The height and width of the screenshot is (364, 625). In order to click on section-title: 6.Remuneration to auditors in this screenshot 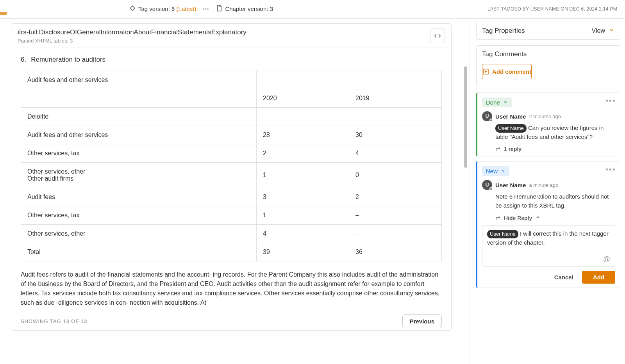, I will do `click(231, 60)`.